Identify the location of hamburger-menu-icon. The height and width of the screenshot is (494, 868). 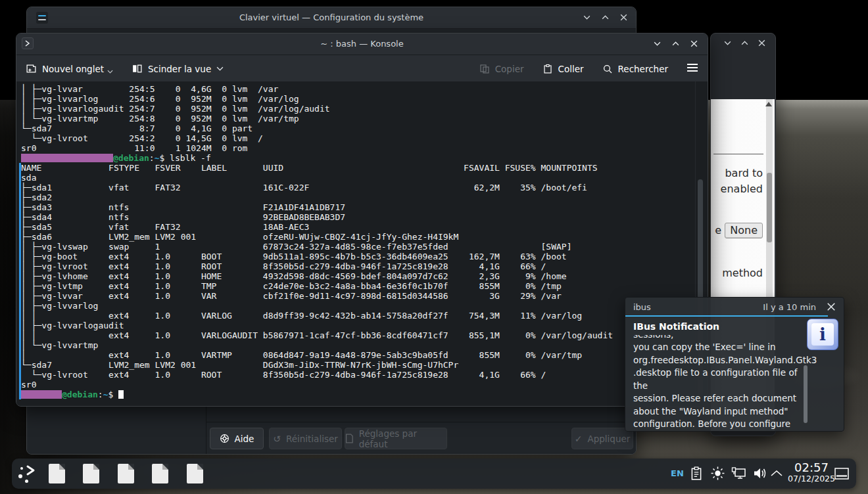
(692, 68).